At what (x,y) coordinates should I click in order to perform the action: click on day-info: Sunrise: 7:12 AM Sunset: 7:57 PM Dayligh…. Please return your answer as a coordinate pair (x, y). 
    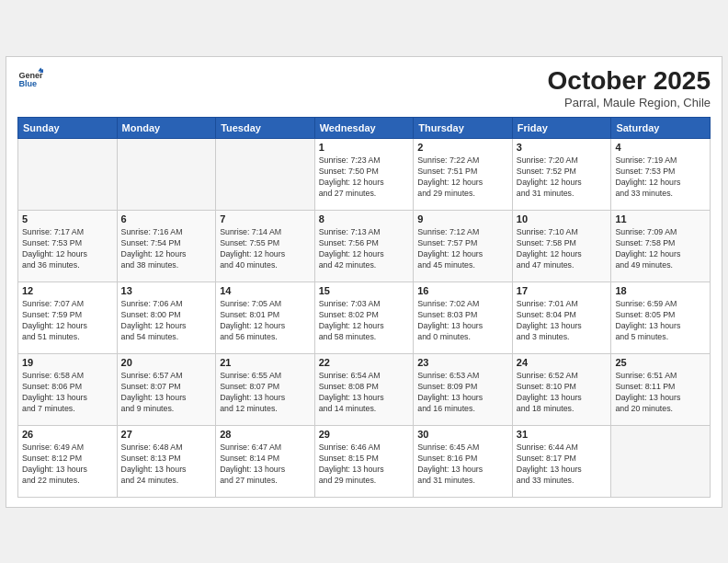
    Looking at the image, I should click on (463, 248).